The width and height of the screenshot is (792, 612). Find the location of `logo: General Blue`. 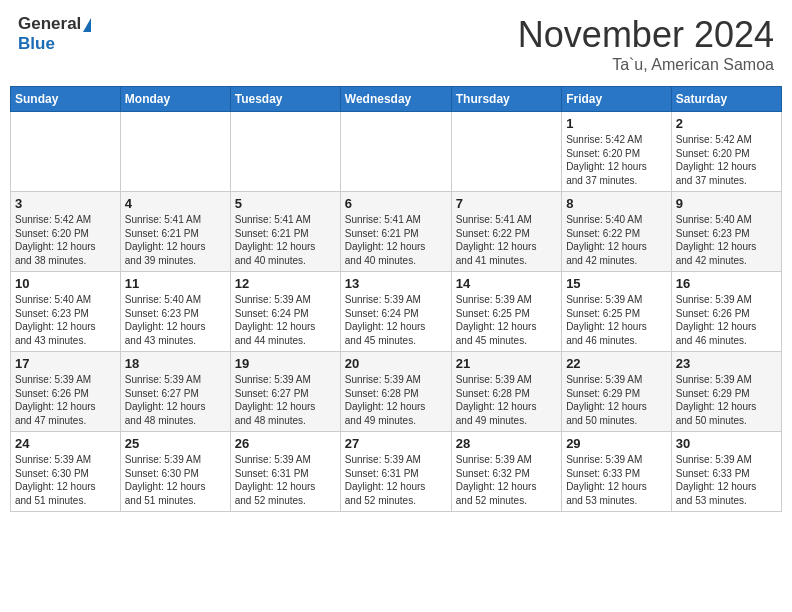

logo: General Blue is located at coordinates (54, 34).